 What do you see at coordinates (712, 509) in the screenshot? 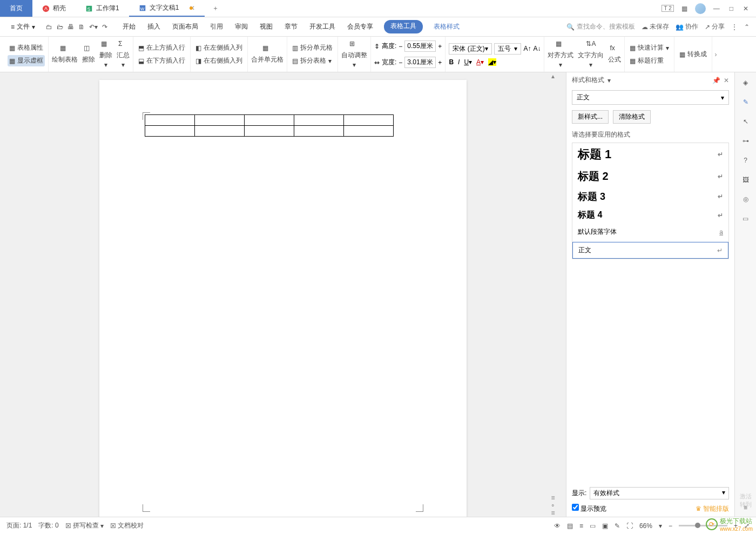
I see `smart-layout-button: ♛智能排版` at bounding box center [712, 509].